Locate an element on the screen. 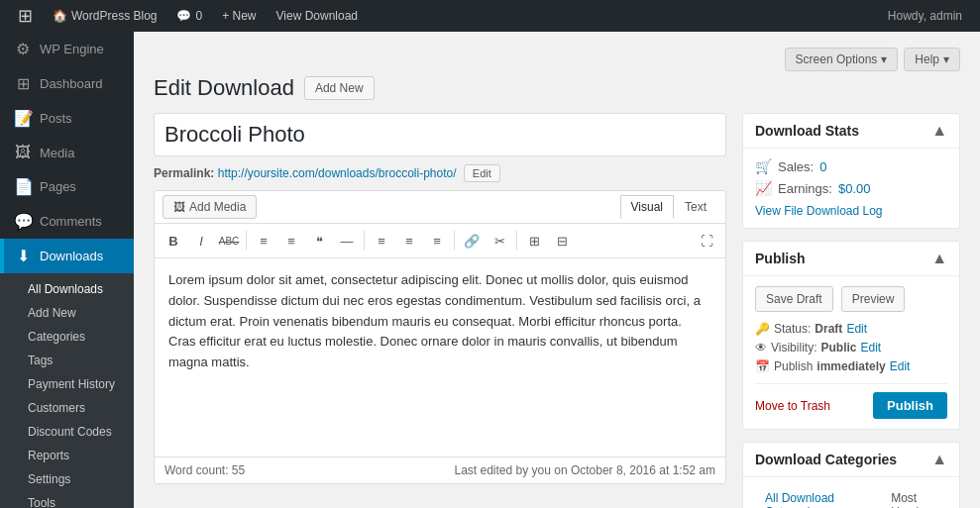 This screenshot has width=980, height=508. tab-visual: Visual is located at coordinates (647, 207).